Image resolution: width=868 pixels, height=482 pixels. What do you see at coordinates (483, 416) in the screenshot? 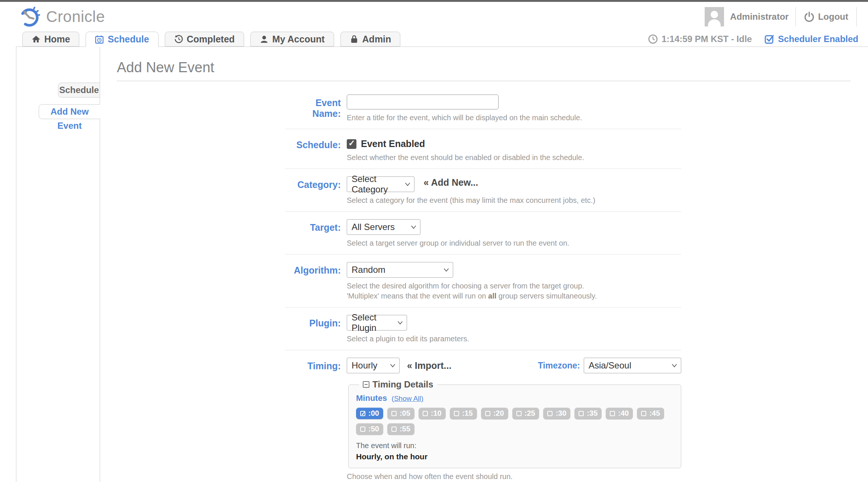
I see `timing-row: Timing: Hourly « Import... Timezone: A` at bounding box center [483, 416].